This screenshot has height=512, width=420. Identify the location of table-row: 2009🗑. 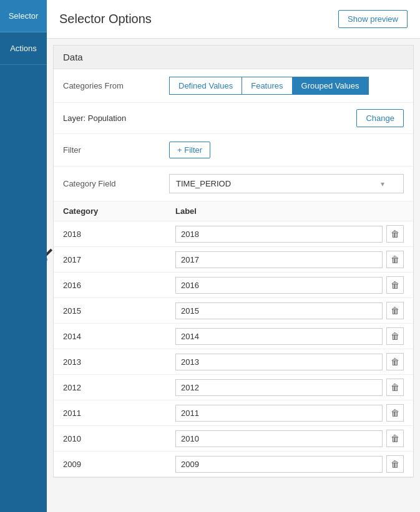
(233, 464).